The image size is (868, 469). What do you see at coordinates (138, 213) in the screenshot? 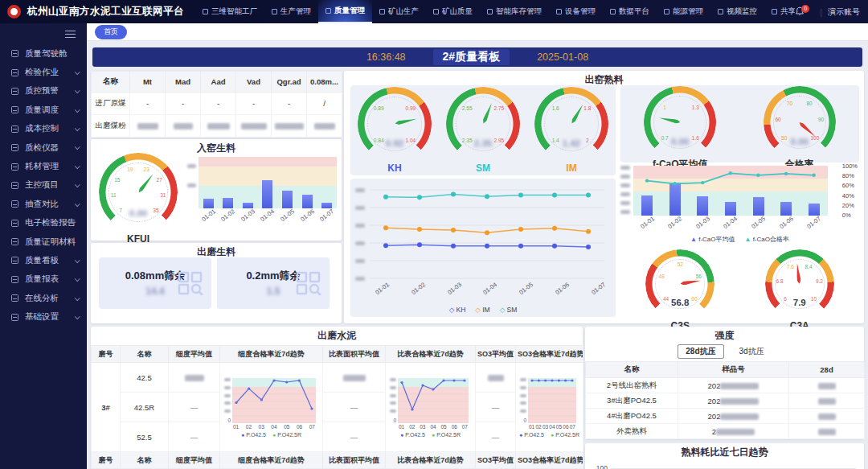
I see `gauge-value: 0.00` at bounding box center [138, 213].